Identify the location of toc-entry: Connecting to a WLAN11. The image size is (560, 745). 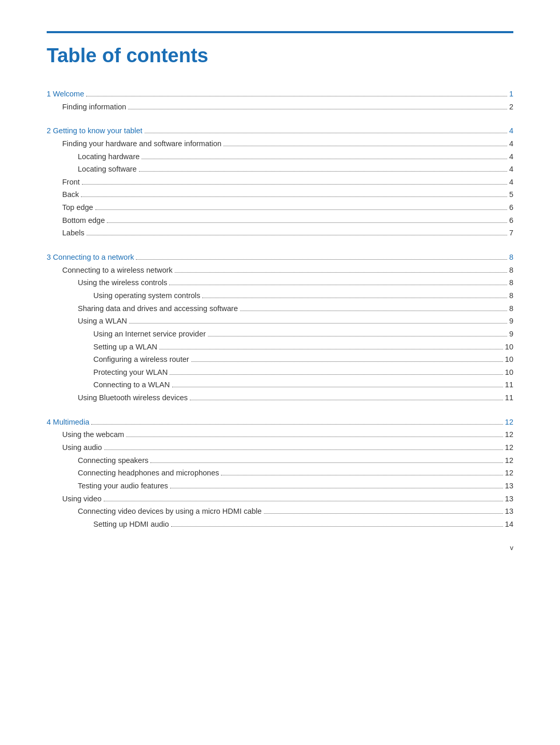
(280, 385).